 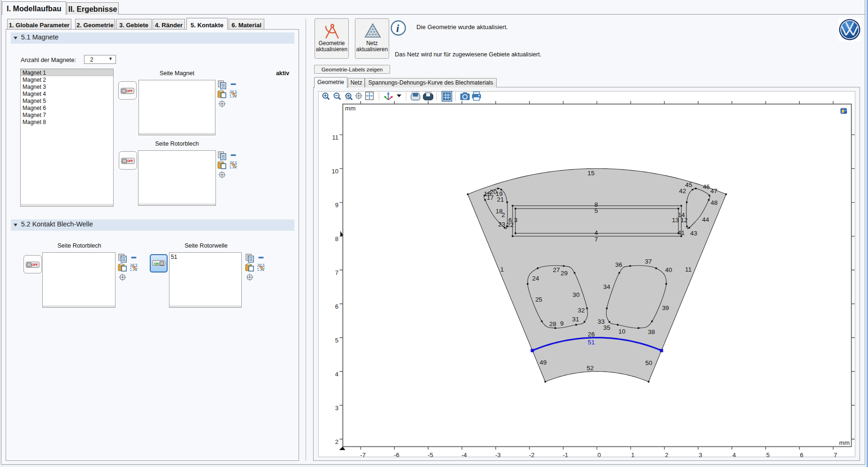 I want to click on svg-text: 49, so click(x=544, y=363).